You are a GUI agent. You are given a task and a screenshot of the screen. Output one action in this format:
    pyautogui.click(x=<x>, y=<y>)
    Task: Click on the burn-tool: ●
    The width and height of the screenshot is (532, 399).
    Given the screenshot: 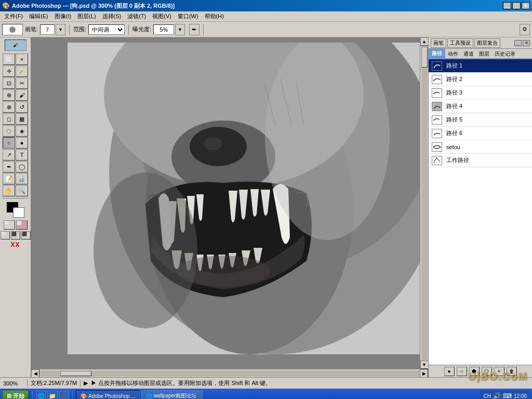 What is the action you would take?
    pyautogui.click(x=22, y=143)
    